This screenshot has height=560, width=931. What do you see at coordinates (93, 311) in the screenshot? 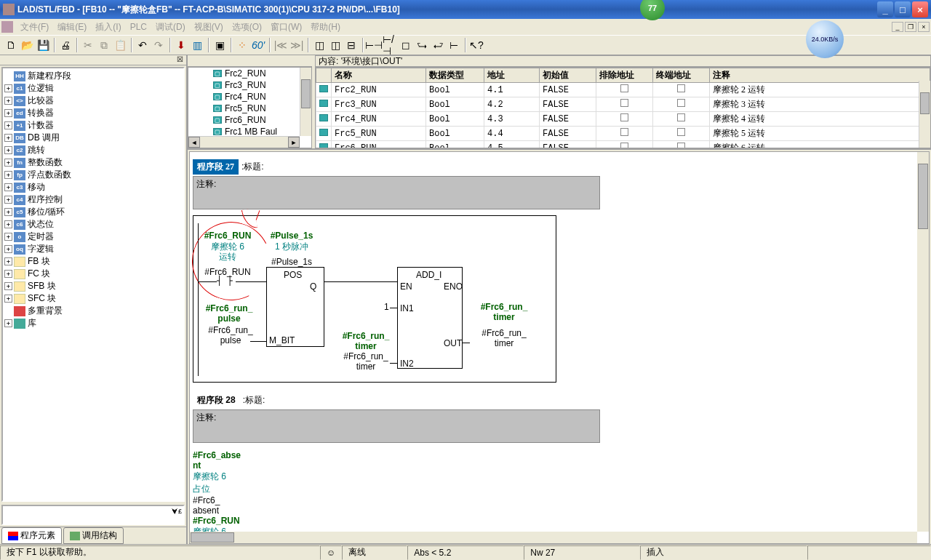
I see `tree-node: 多重背景` at bounding box center [93, 311].